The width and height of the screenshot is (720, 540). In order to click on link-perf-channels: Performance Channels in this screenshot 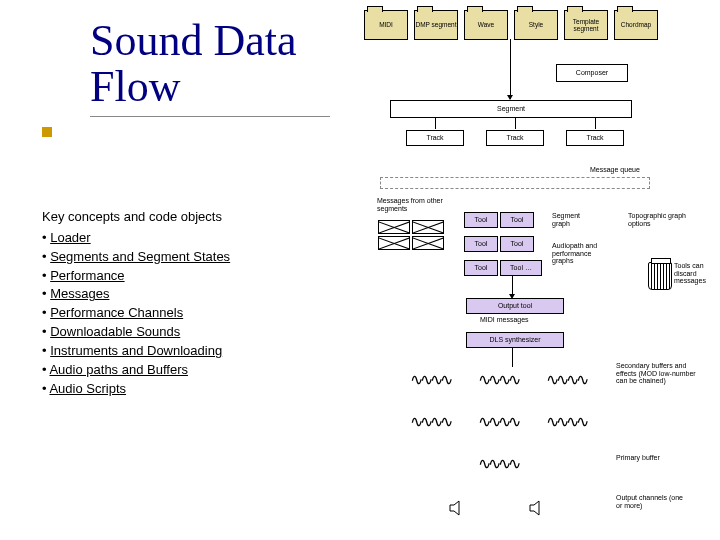, I will do `click(116, 312)`.